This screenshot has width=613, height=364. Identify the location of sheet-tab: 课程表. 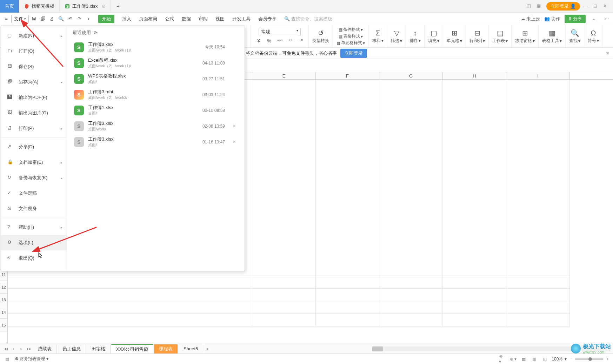
(166, 349).